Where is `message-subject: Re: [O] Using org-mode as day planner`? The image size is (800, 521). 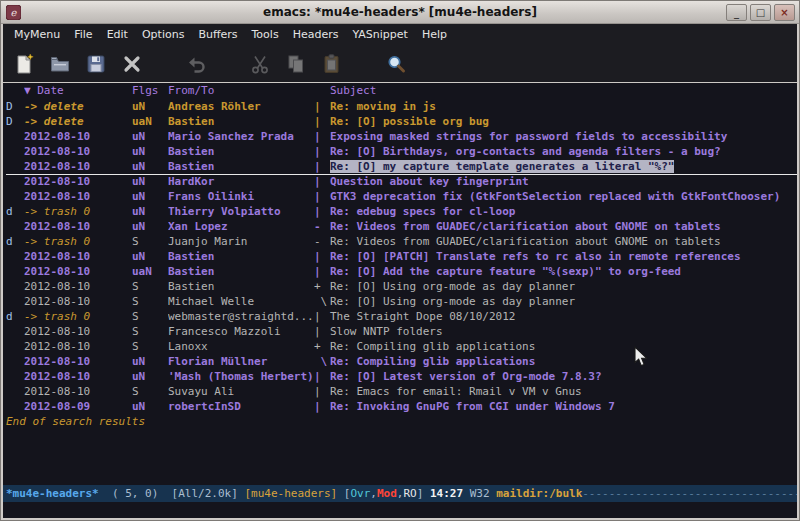 message-subject: Re: [O] Using org-mode as day planner is located at coordinates (452, 286).